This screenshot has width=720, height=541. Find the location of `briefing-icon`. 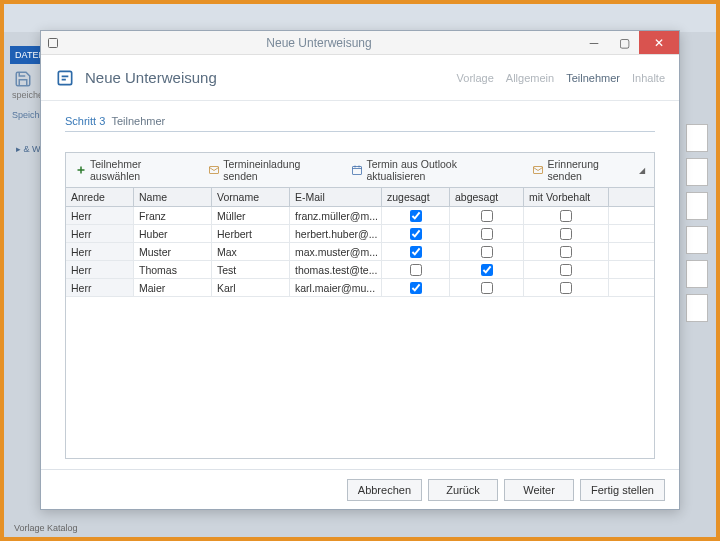

briefing-icon is located at coordinates (65, 78).